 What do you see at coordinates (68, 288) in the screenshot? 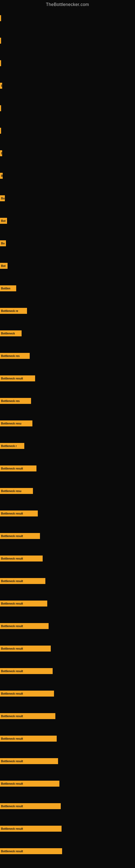
I see `bar-row: Bottlen` at bounding box center [68, 288].